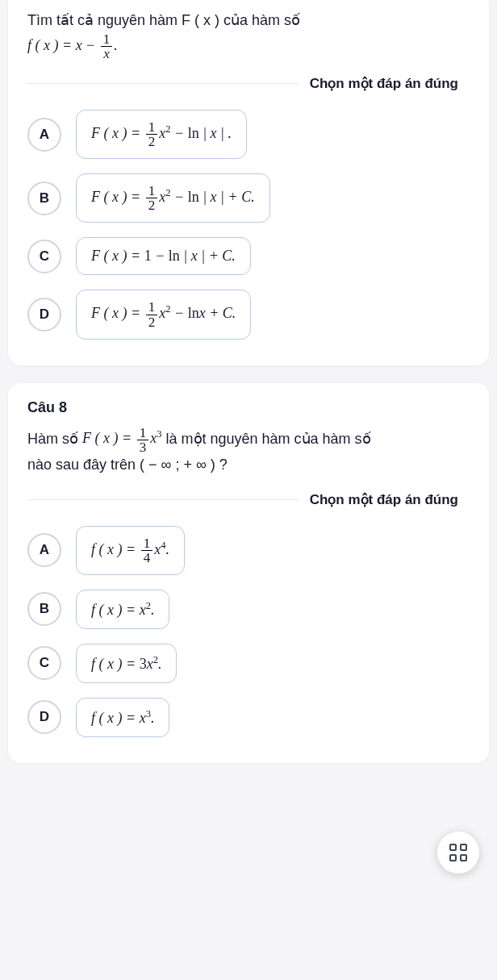 This screenshot has width=497, height=980. Describe the element at coordinates (458, 853) in the screenshot. I see `grid-view-button` at that location.